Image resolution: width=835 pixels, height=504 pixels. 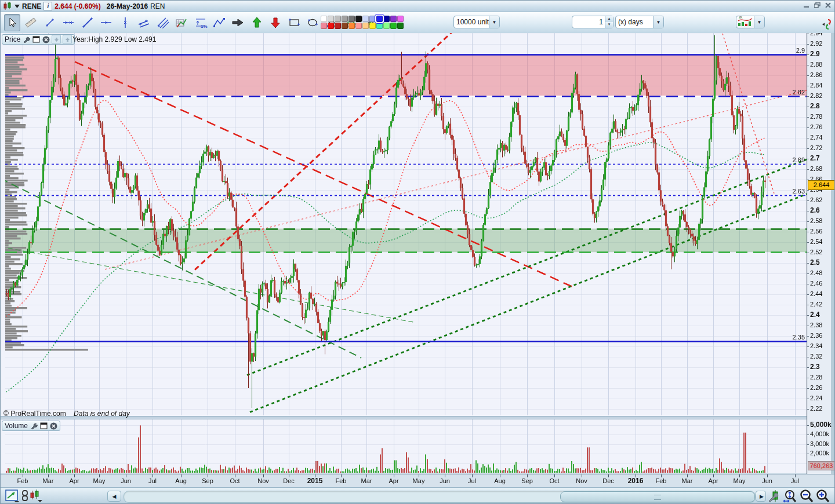 I want to click on pane-move-down-button, so click(x=56, y=39).